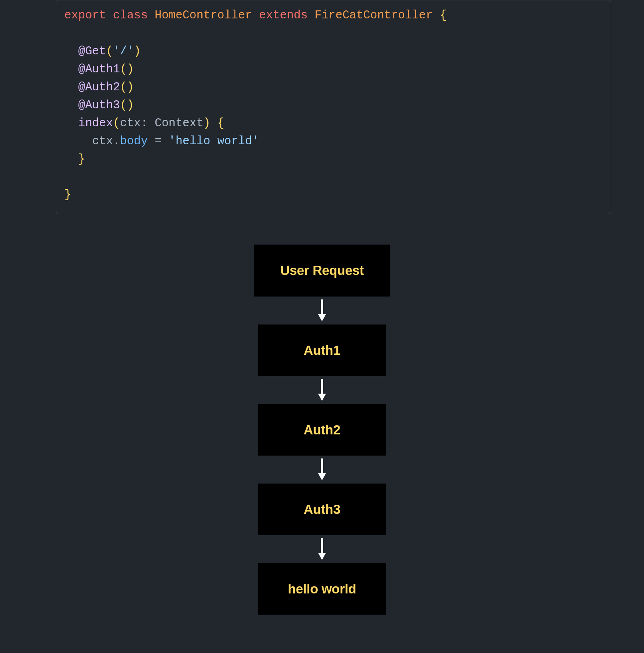 The height and width of the screenshot is (653, 644). I want to click on flow-box-auth3: Auth3, so click(322, 509).